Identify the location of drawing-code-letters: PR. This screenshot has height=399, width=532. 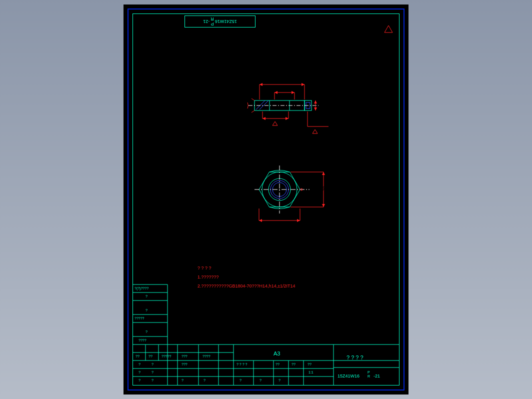
(369, 374).